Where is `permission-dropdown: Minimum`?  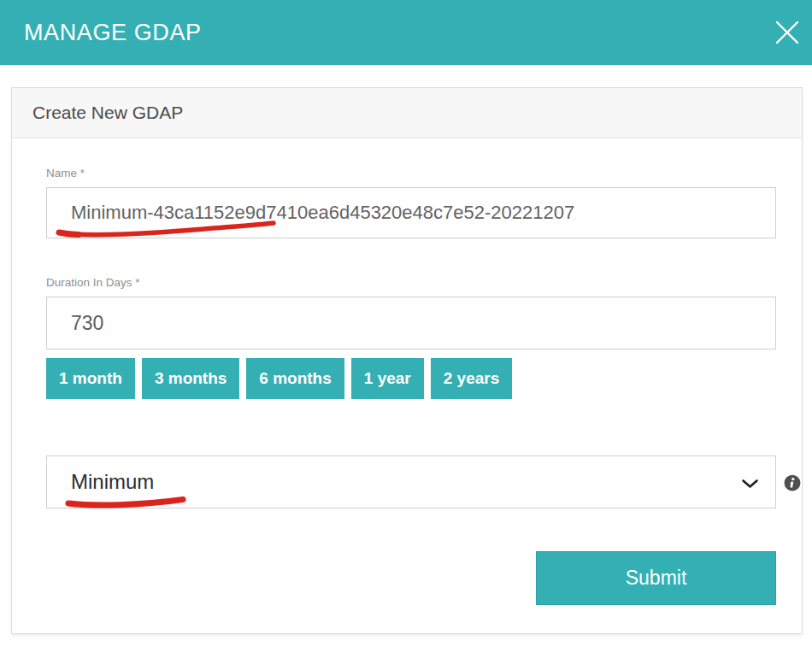 permission-dropdown: Minimum is located at coordinates (411, 482).